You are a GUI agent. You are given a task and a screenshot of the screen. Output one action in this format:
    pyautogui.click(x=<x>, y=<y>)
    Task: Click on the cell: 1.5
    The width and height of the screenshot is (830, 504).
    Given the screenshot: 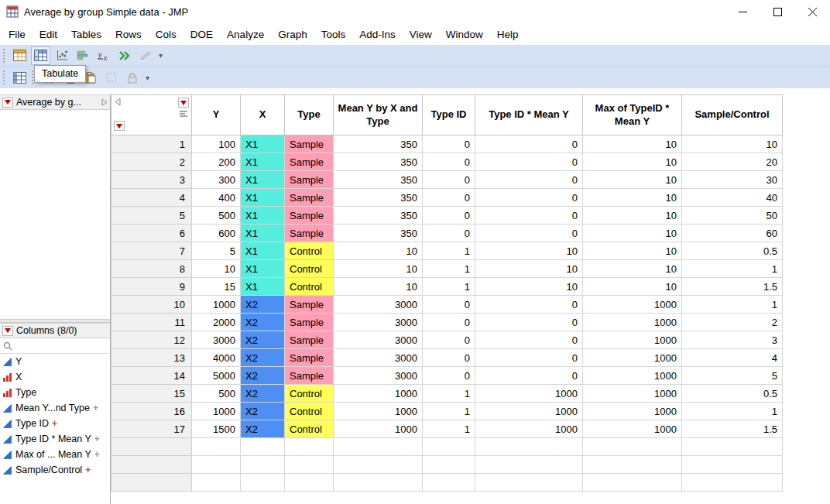 What is the action you would take?
    pyautogui.click(x=732, y=286)
    